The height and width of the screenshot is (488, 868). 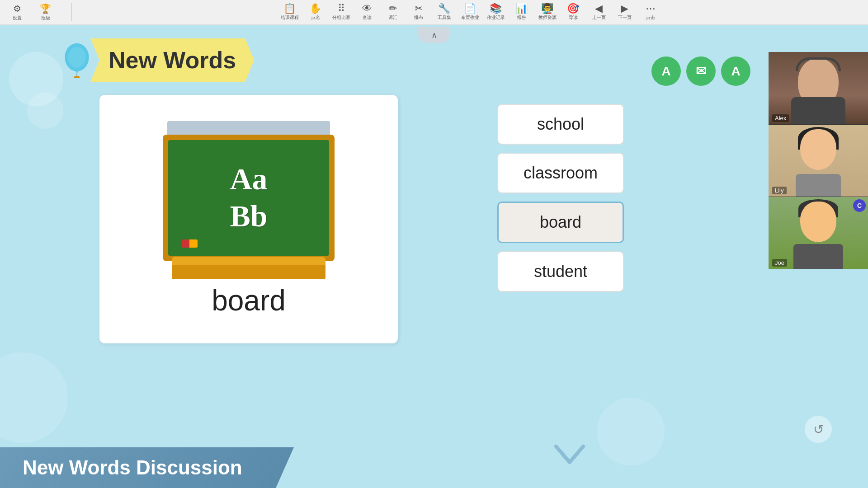 I want to click on more-icon: ⋯, so click(x=651, y=9).